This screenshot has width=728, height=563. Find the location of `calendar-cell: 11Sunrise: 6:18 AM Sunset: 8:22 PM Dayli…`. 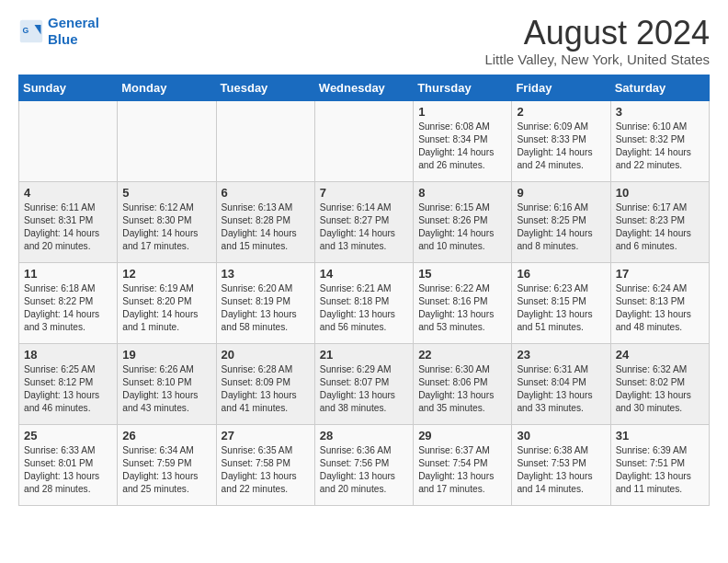

calendar-cell: 11Sunrise: 6:18 AM Sunset: 8:22 PM Dayli… is located at coordinates (68, 303).